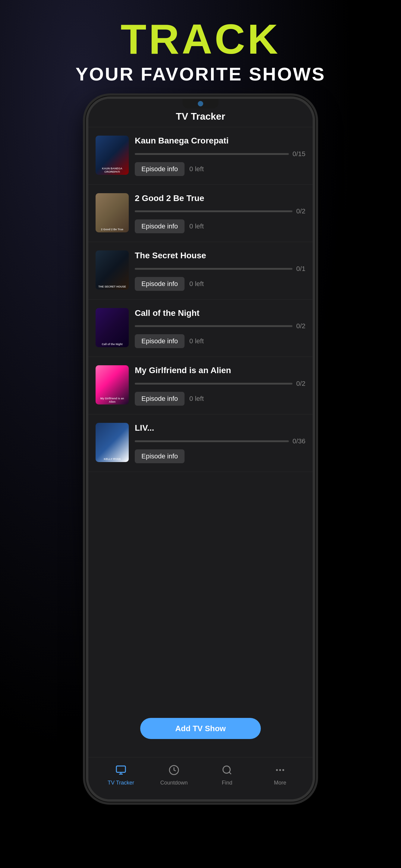  Describe the element at coordinates (220, 428) in the screenshot. I see `show-name-live: LIV...` at that location.